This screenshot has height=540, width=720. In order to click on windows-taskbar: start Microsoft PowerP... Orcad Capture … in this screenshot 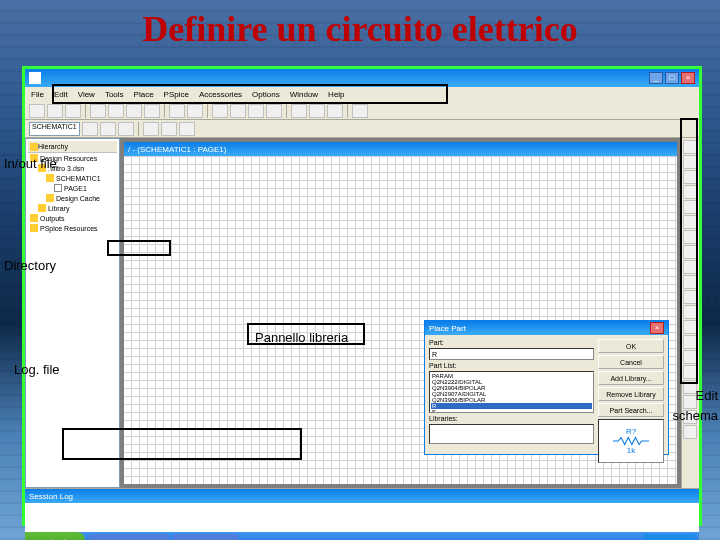, I will do `click(362, 536)`.